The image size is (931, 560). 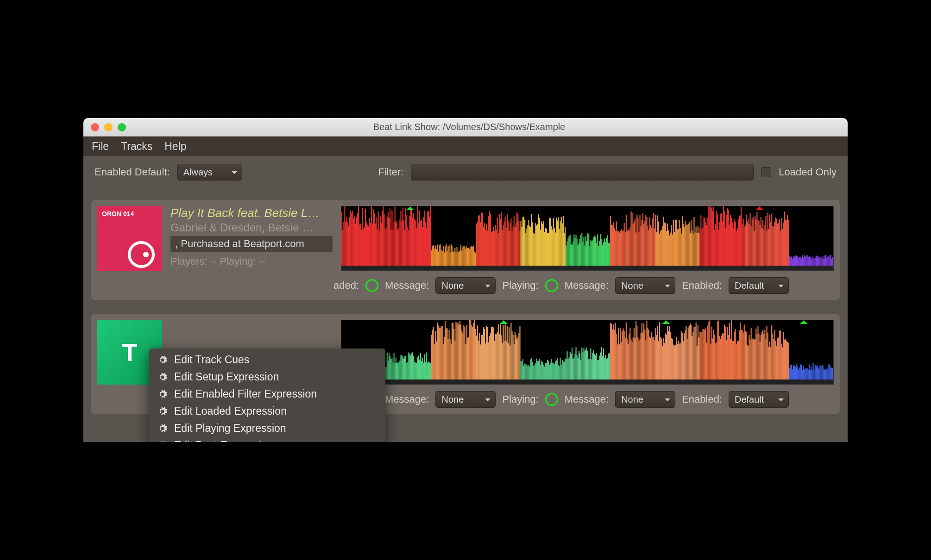 I want to click on enabled-default-select: Always, so click(x=210, y=172).